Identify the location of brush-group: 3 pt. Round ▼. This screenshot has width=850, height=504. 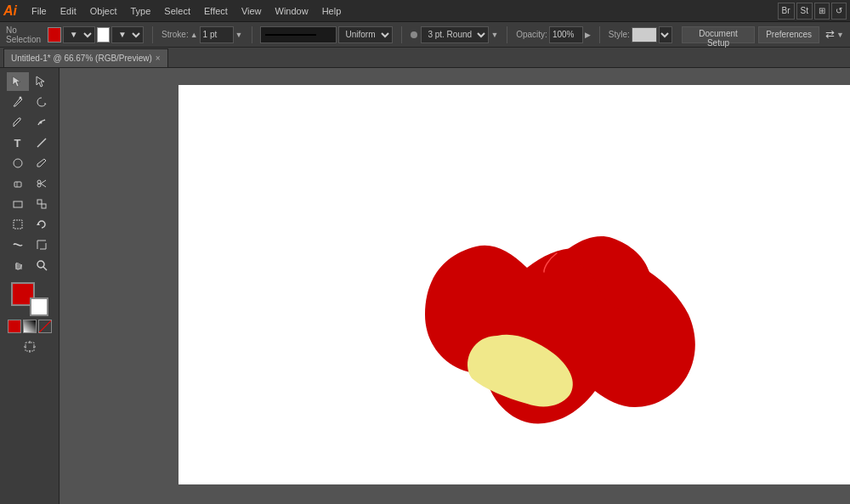
(454, 35).